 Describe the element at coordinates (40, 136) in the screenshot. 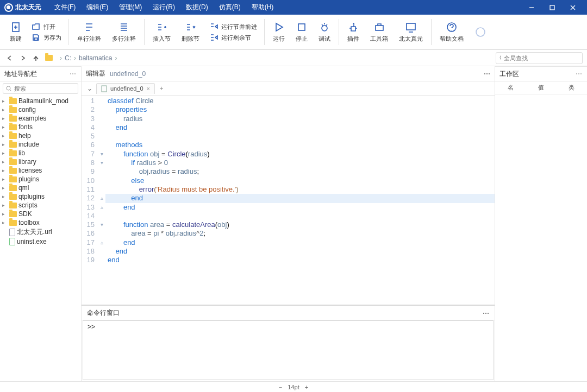

I see `tree-item: ▸help` at that location.